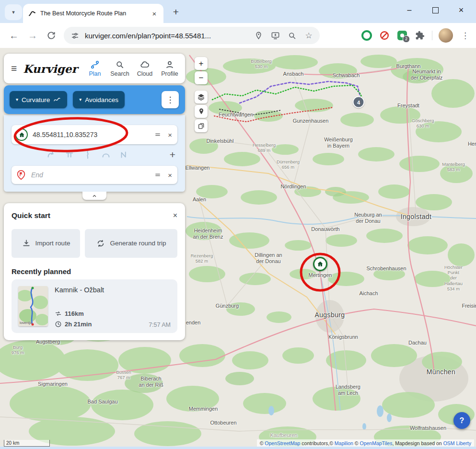  Describe the element at coordinates (154, 13) in the screenshot. I see `tab-close-button: ×` at that location.